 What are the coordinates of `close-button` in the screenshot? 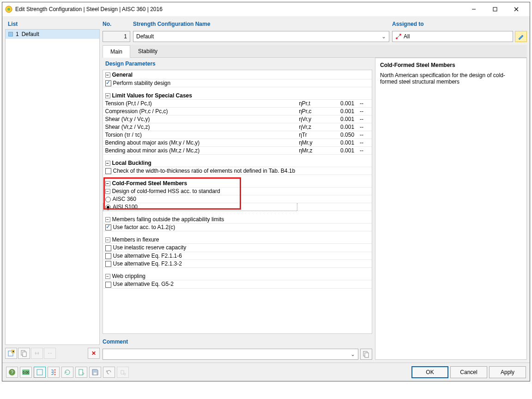 It's located at (516, 9).